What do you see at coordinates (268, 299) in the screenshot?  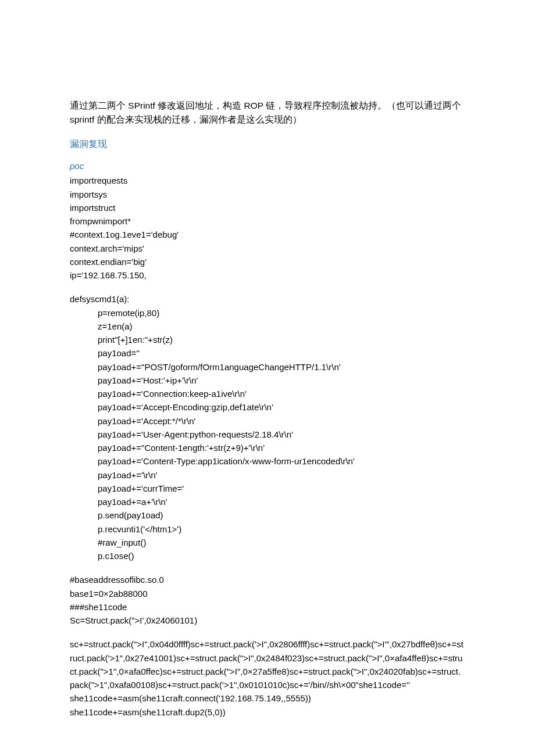 I see `code-func-head: defsyscmd1(a):` at bounding box center [268, 299].